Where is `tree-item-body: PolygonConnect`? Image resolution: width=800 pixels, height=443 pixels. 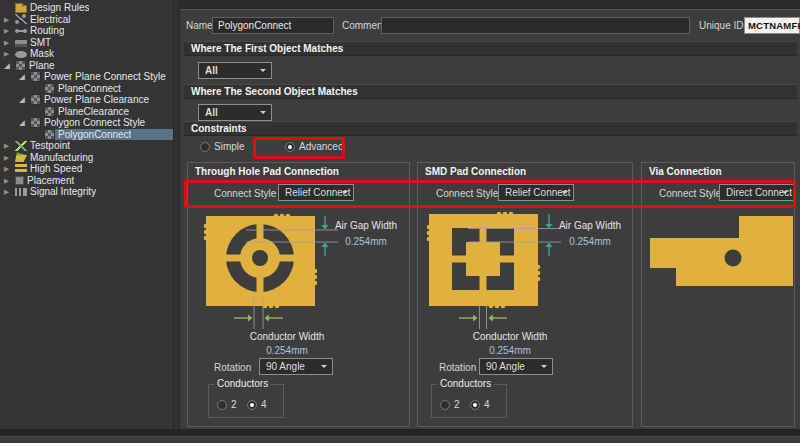 tree-item-body: PolygonConnect is located at coordinates (108, 135).